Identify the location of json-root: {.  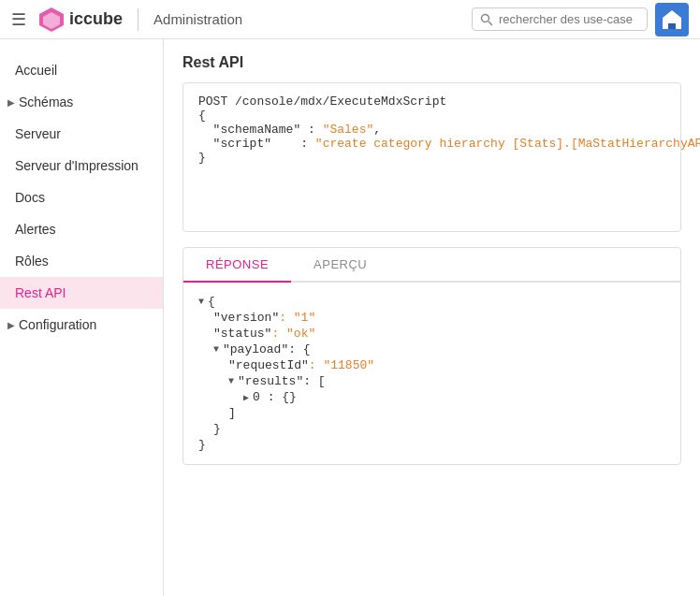
(432, 301).